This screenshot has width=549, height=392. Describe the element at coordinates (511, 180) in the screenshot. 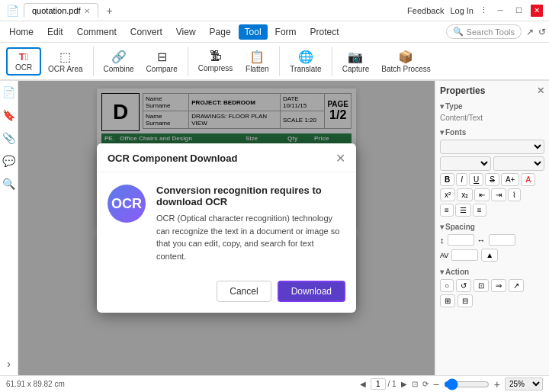

I see `font-grow-button: A+` at that location.